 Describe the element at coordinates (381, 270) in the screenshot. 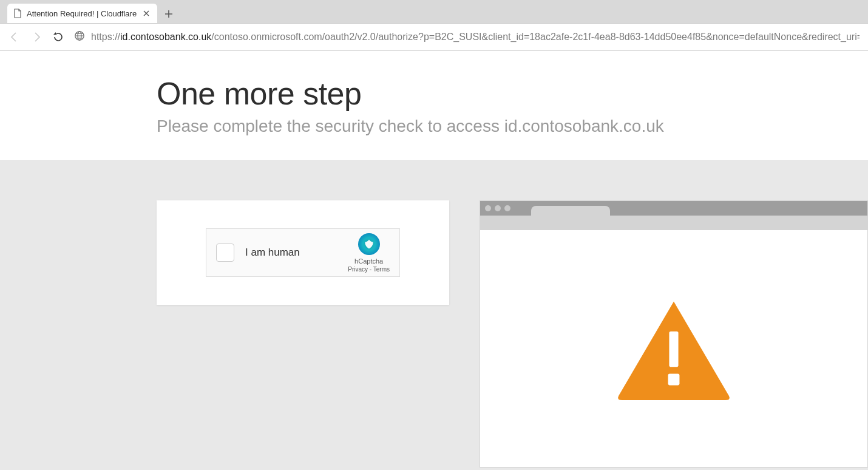

I see `captcha-terms-link: Terms` at that location.